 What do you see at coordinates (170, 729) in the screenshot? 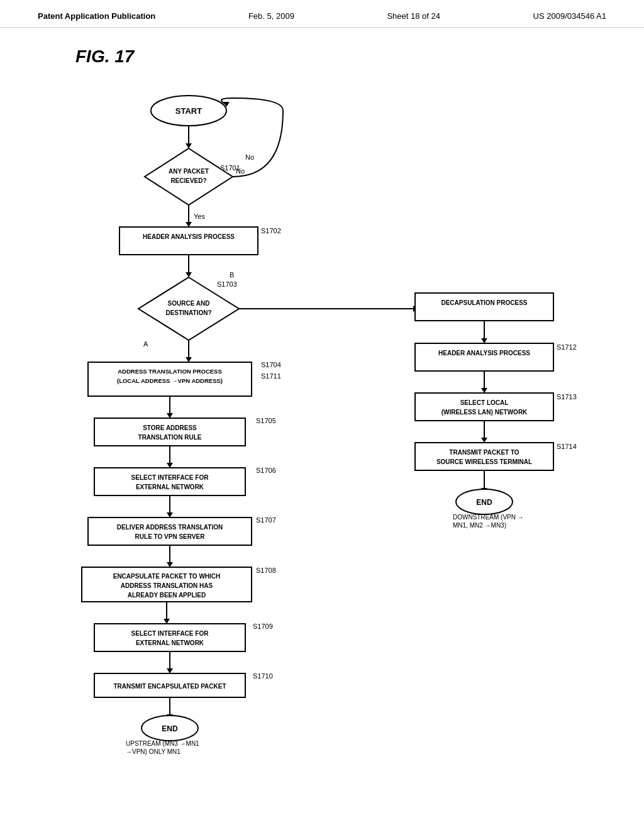
I see `end-label: END` at bounding box center [170, 729].